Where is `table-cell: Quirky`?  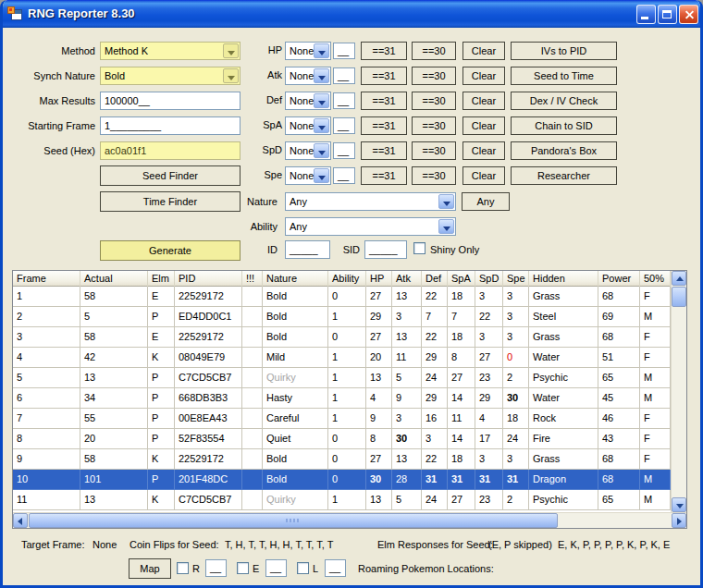 table-cell: Quirky is located at coordinates (296, 500).